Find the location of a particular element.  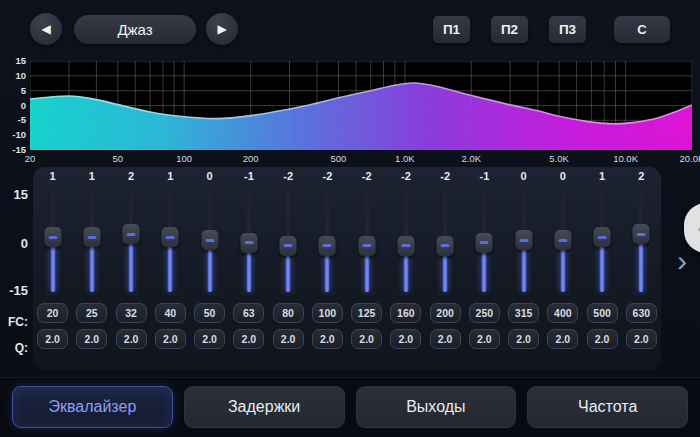

fc-button: 250 is located at coordinates (484, 313).